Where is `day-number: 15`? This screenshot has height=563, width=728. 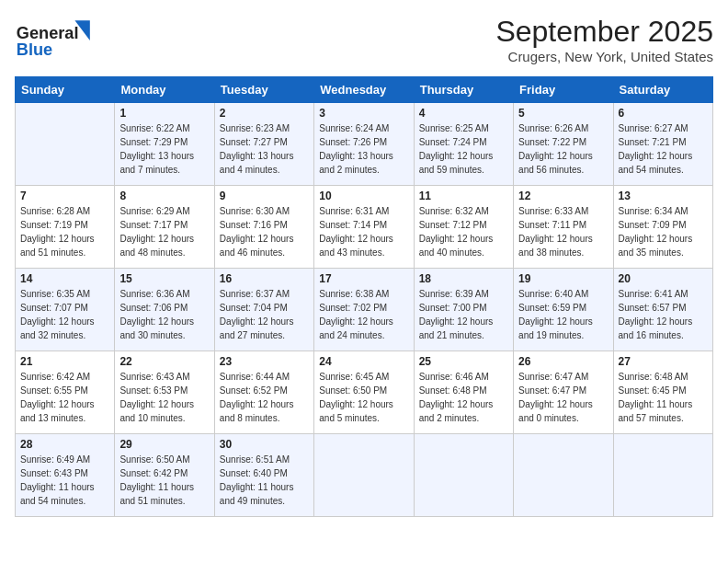
day-number: 15 is located at coordinates (164, 279).